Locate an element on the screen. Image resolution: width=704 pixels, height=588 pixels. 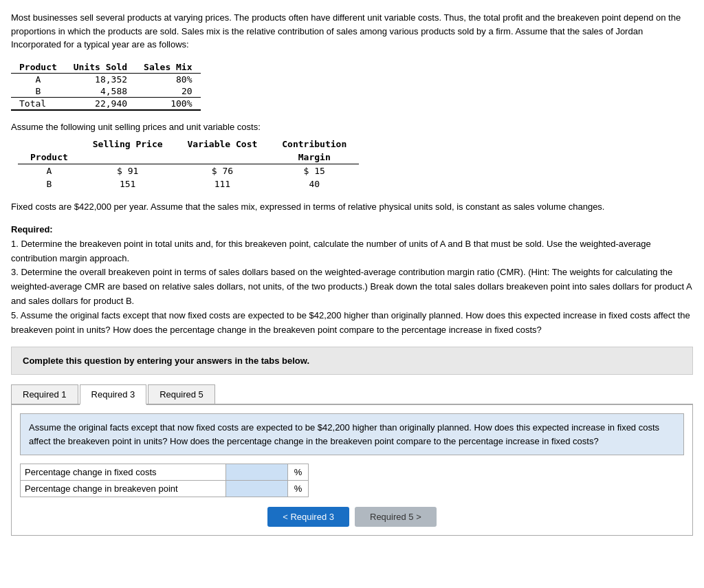
tabs-row: Required 1 Required 3 Required 5 is located at coordinates (352, 395).